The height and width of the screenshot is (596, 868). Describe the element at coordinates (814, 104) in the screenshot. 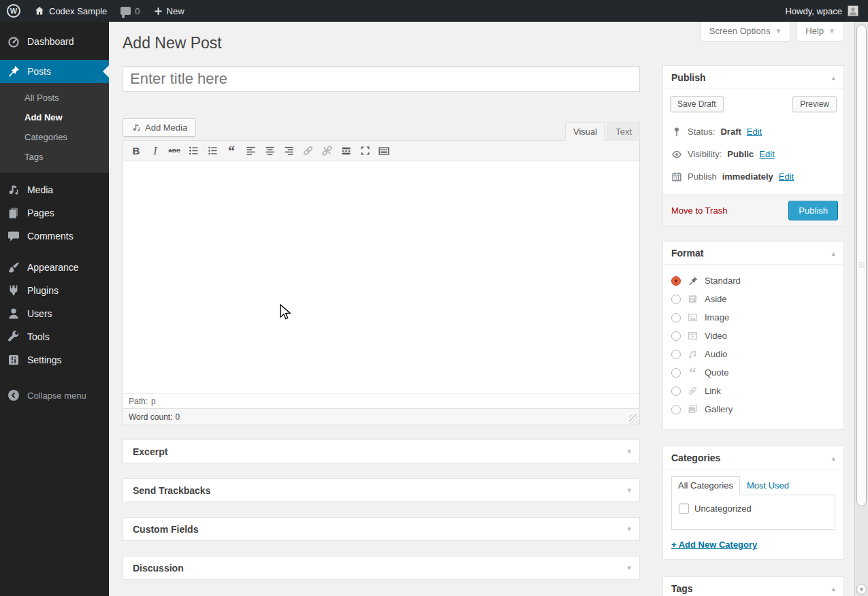

I see `preview-button: Preview` at that location.